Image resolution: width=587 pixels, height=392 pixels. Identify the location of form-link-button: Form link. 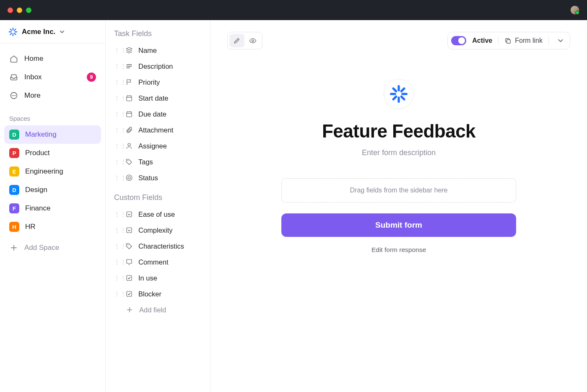
(523, 41).